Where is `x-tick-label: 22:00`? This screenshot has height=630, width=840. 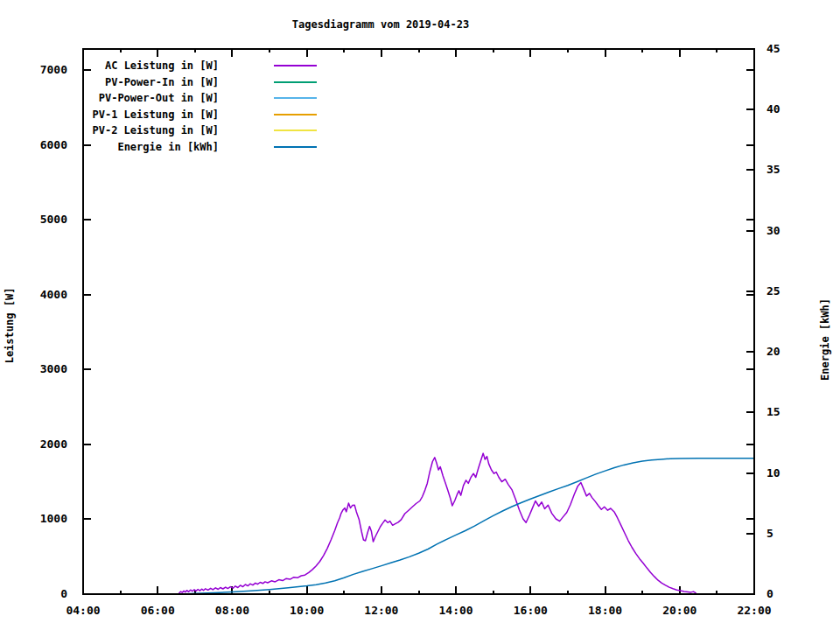
x-tick-label: 22:00 is located at coordinates (754, 611).